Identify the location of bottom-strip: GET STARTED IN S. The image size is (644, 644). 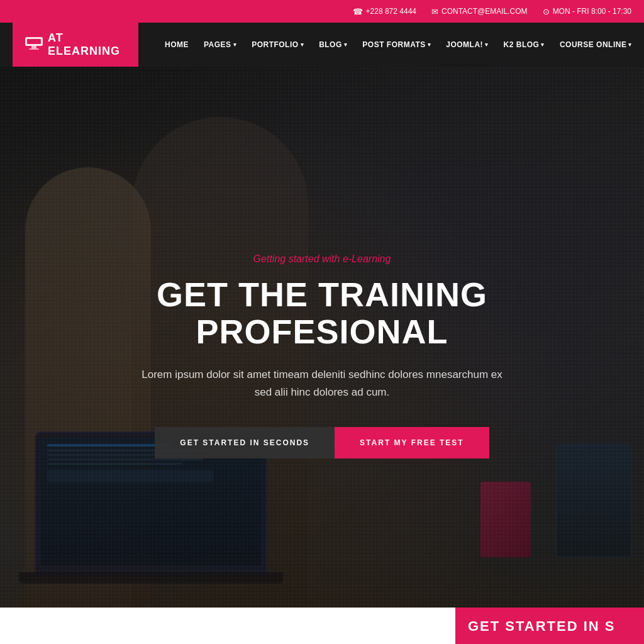
(322, 626).